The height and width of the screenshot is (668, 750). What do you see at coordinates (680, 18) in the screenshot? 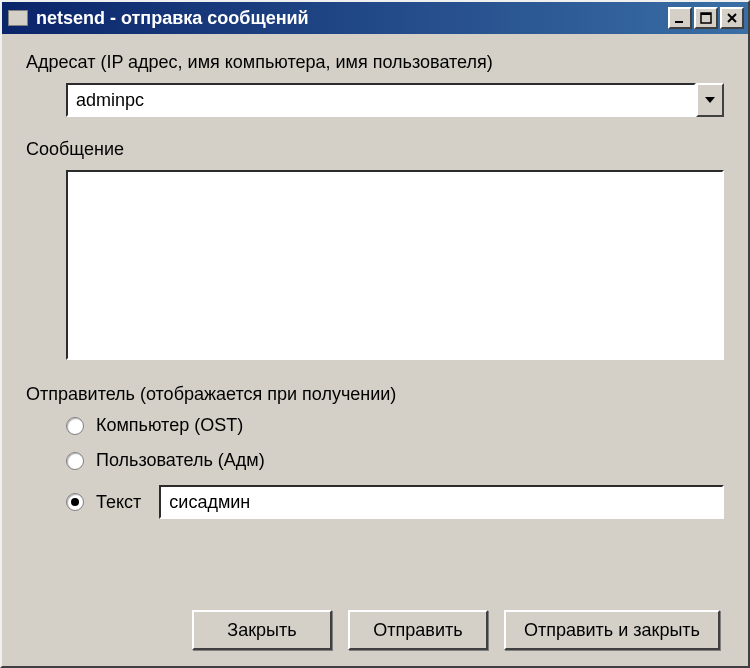
I see `minimize-button` at bounding box center [680, 18].